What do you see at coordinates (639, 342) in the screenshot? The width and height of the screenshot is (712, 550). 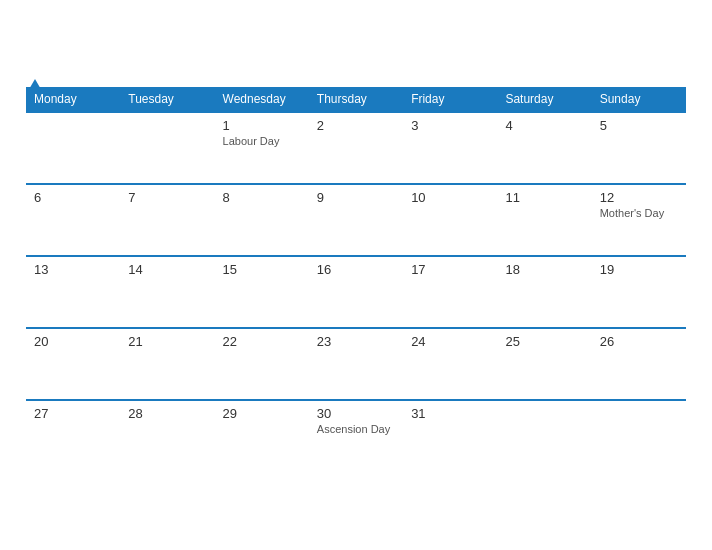 I see `day-number: 26` at bounding box center [639, 342].